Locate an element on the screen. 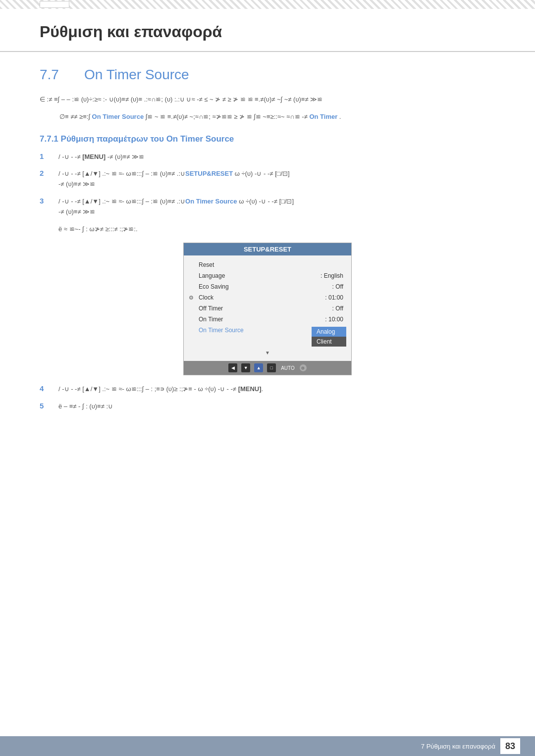 This screenshot has height=756, width=535. menu-ontimer-label: On Timer is located at coordinates (211, 319).